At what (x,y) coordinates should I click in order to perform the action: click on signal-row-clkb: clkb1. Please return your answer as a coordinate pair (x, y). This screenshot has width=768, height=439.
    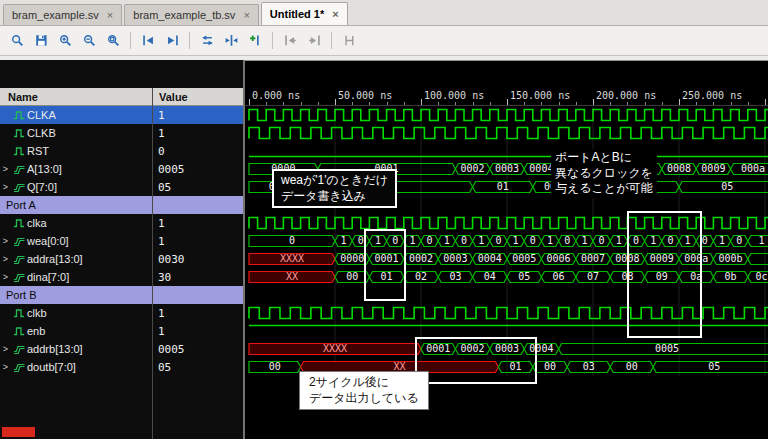
    Looking at the image, I should click on (122, 313).